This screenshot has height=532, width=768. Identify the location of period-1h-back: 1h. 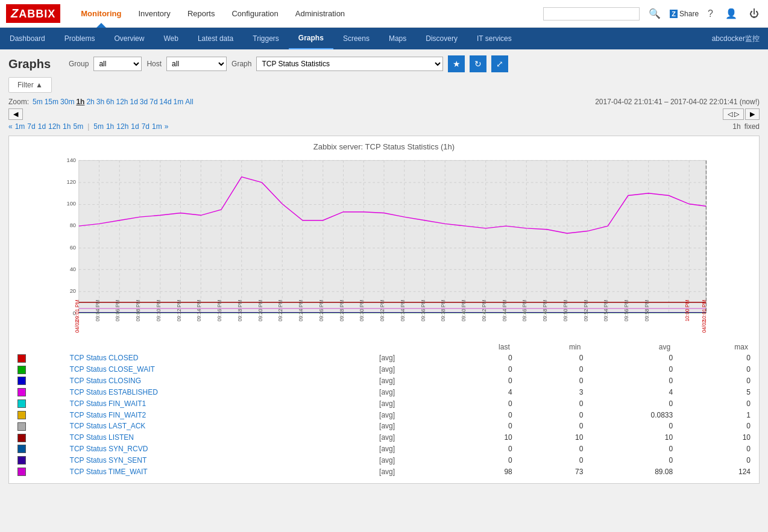
(66, 127).